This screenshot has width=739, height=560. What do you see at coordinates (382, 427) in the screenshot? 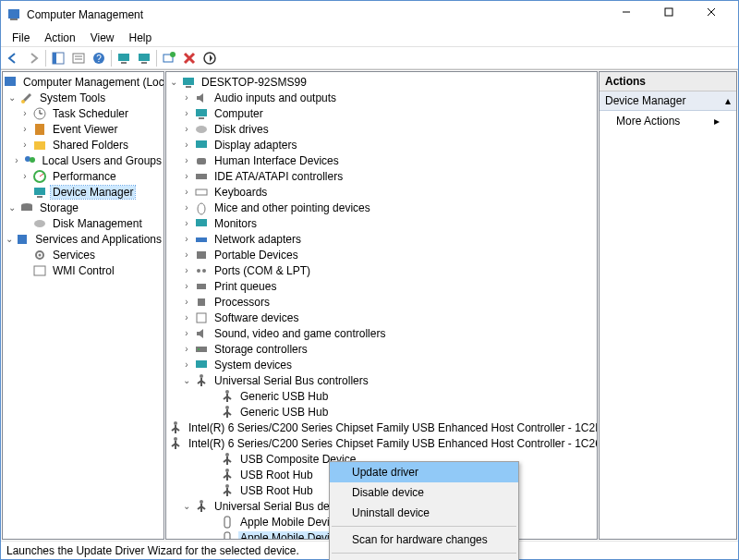
I see `device-usb-ctrl-2: Intel(R) 6 Series/C200 Series Chipset Fa…` at bounding box center [382, 427].